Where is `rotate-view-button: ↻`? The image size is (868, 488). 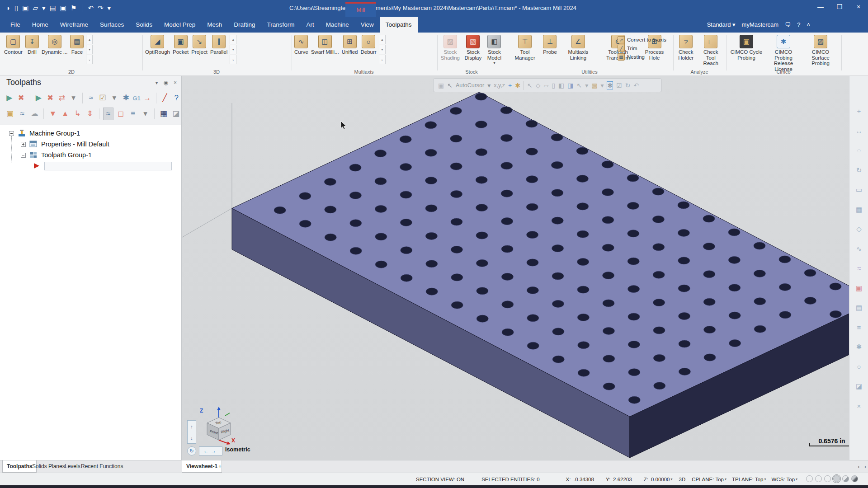 rotate-view-button: ↻ is located at coordinates (192, 451).